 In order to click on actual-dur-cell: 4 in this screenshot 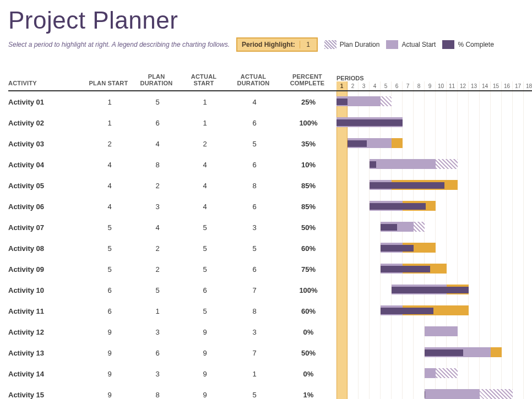, I will do `click(254, 102)`.